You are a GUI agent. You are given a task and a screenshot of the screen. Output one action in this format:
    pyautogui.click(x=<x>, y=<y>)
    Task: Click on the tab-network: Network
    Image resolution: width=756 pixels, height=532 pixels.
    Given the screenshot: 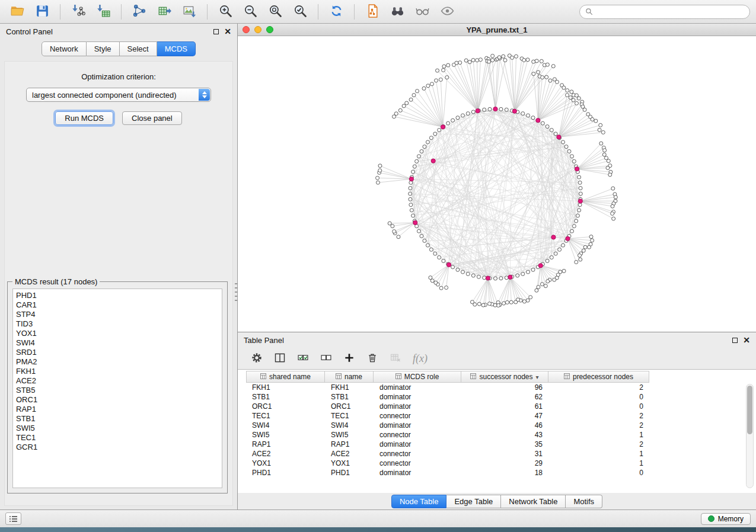 What is the action you would take?
    pyautogui.click(x=64, y=49)
    